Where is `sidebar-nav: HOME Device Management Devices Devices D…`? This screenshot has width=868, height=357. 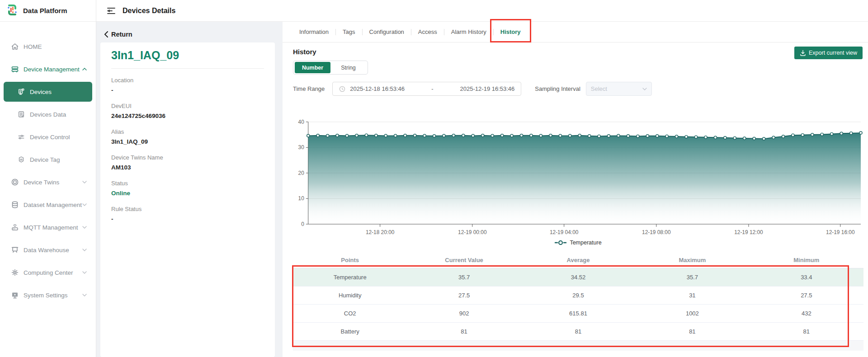 sidebar-nav: HOME Device Management Devices Devices D… is located at coordinates (48, 164).